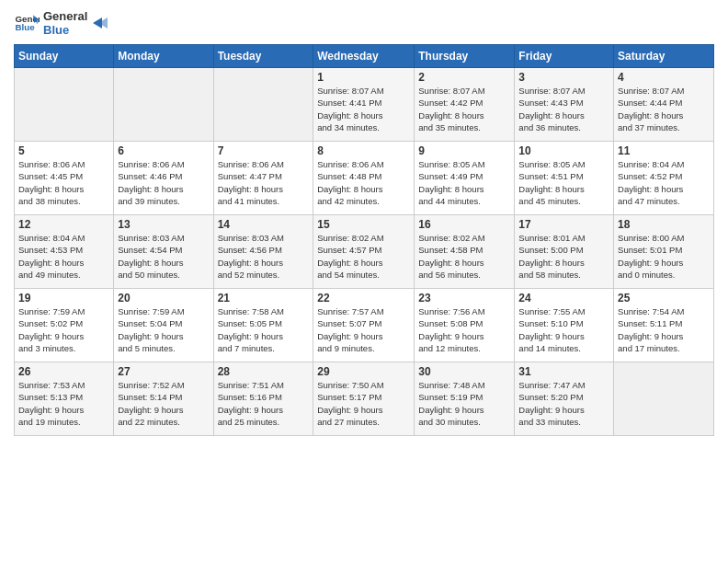 The width and height of the screenshot is (728, 563). I want to click on day-info: Sunrise: 7:54 AM Sunset: 5:11 PM Dayligh…, so click(664, 329).